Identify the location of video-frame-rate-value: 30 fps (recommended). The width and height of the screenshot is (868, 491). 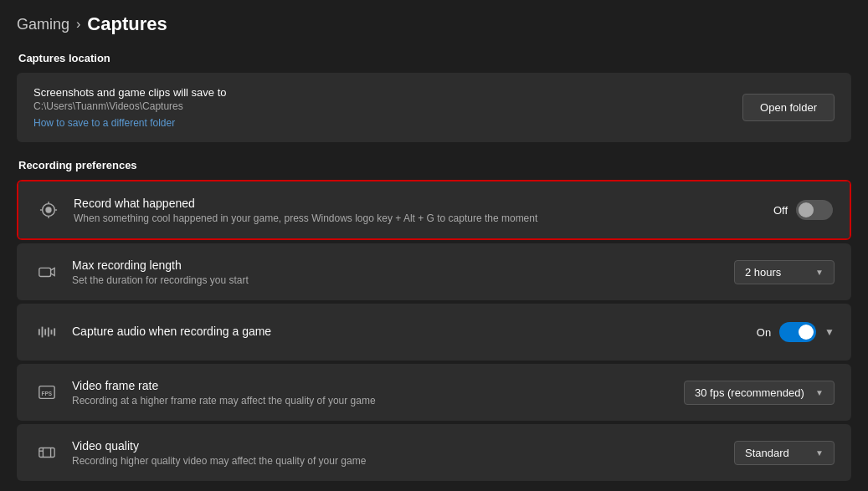
(750, 393).